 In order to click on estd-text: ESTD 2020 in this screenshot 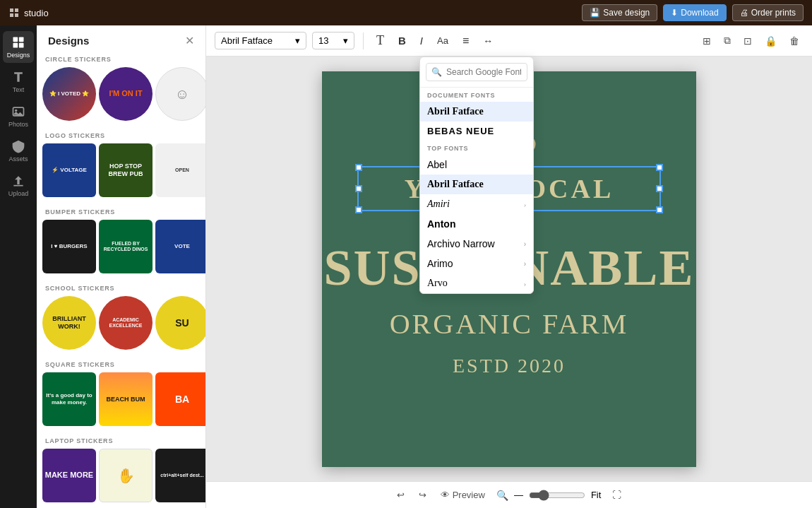, I will do `click(509, 366)`.